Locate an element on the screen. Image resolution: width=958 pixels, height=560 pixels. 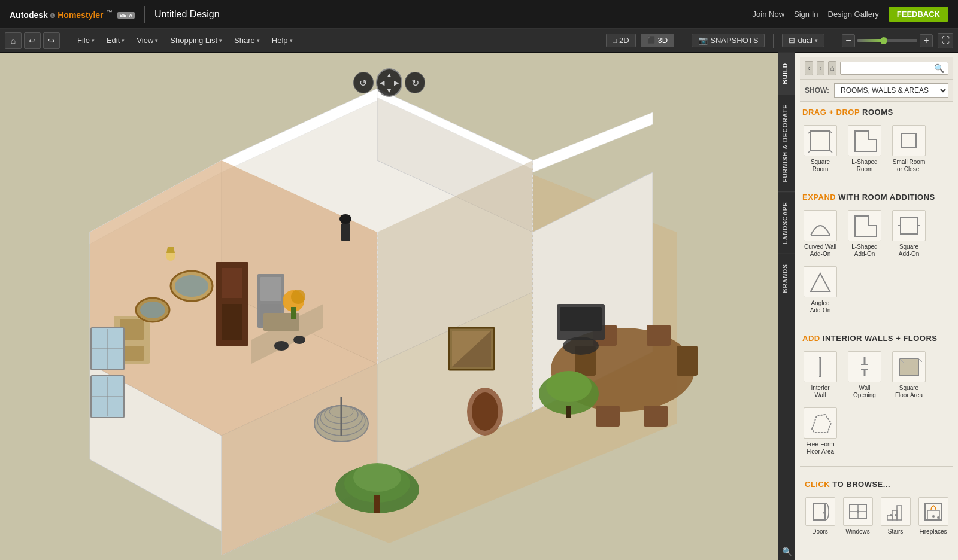
stairs-shape is located at coordinates (896, 512).